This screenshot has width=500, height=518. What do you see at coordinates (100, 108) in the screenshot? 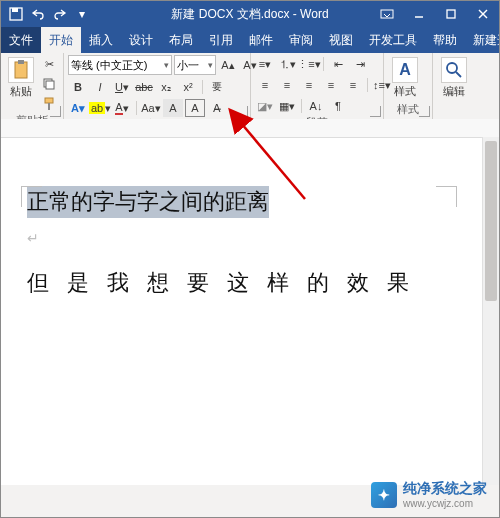
I see `highlight-icon: ab▾` at bounding box center [100, 108].